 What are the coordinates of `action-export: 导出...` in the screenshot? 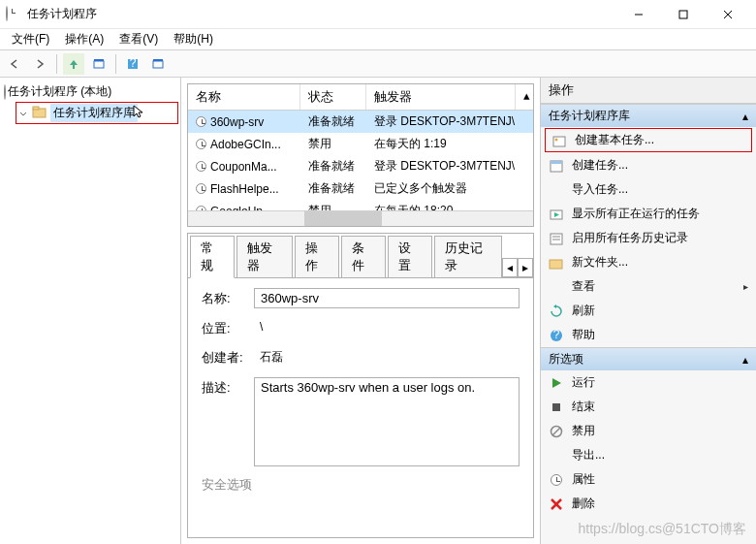 It's located at (648, 456).